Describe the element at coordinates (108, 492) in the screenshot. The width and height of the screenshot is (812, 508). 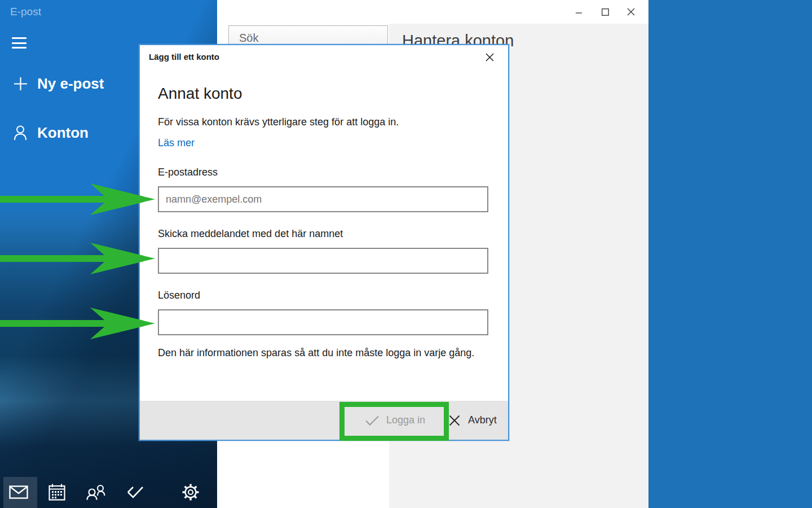
I see `bottom-nav` at that location.